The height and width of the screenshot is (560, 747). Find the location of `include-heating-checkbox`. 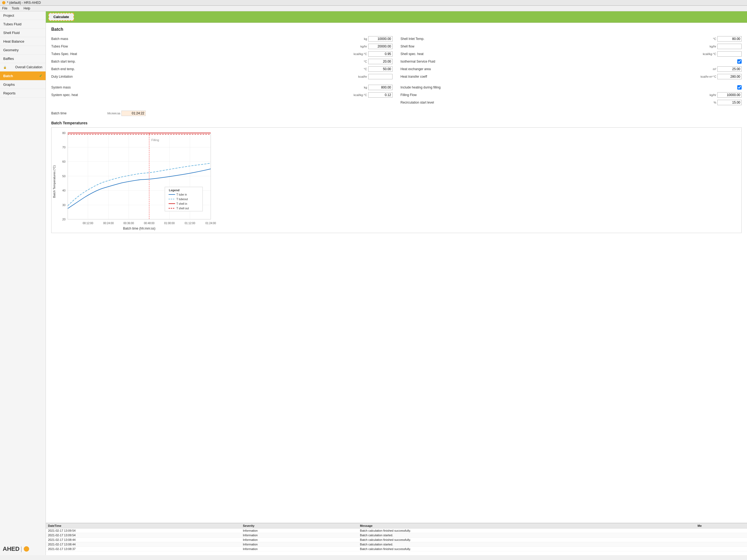

include-heating-checkbox is located at coordinates (740, 87).